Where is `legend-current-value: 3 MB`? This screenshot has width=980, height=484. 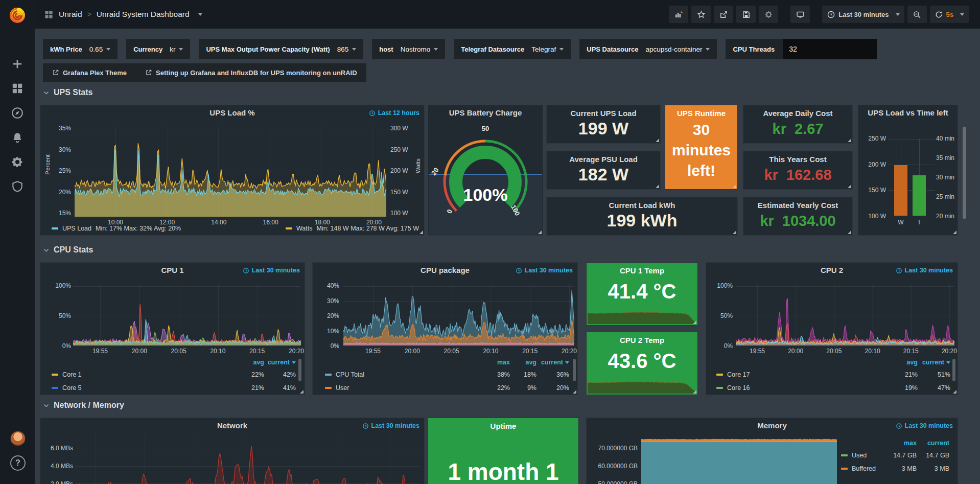 legend-current-value: 3 MB is located at coordinates (933, 469).